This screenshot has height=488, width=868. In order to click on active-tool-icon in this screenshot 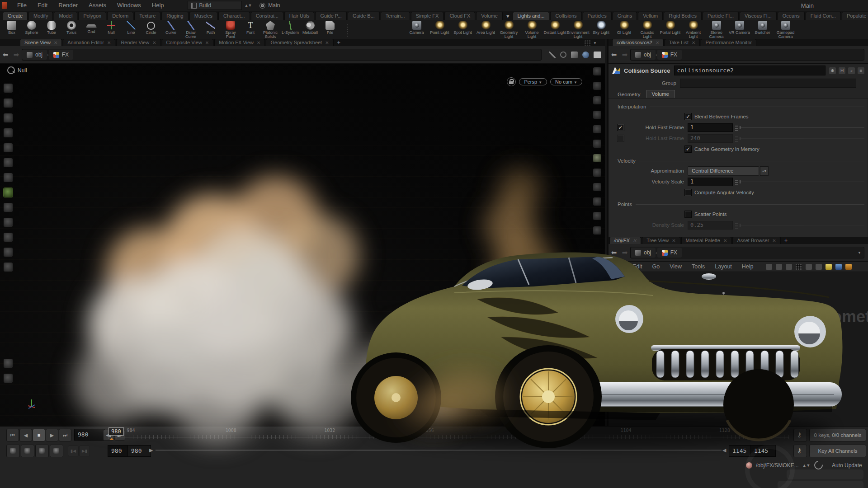, I will do `click(8, 192)`.